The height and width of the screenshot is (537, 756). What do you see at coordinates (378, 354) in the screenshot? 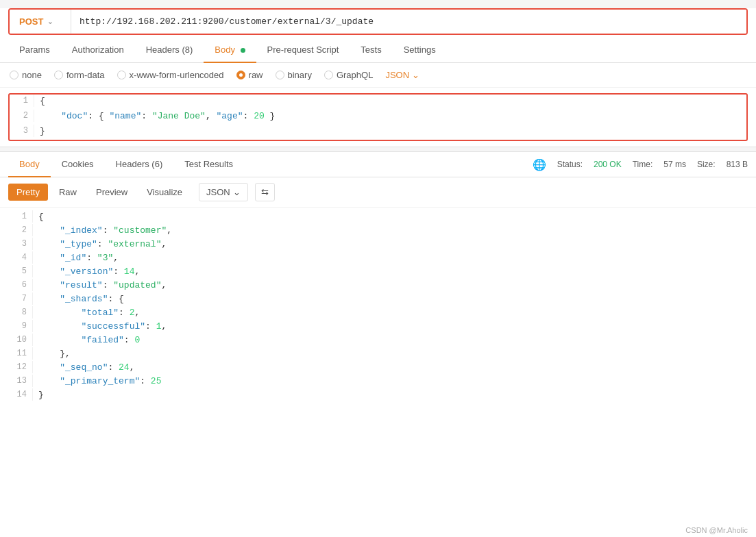
I see `res-line-11: 11 },` at bounding box center [378, 354].